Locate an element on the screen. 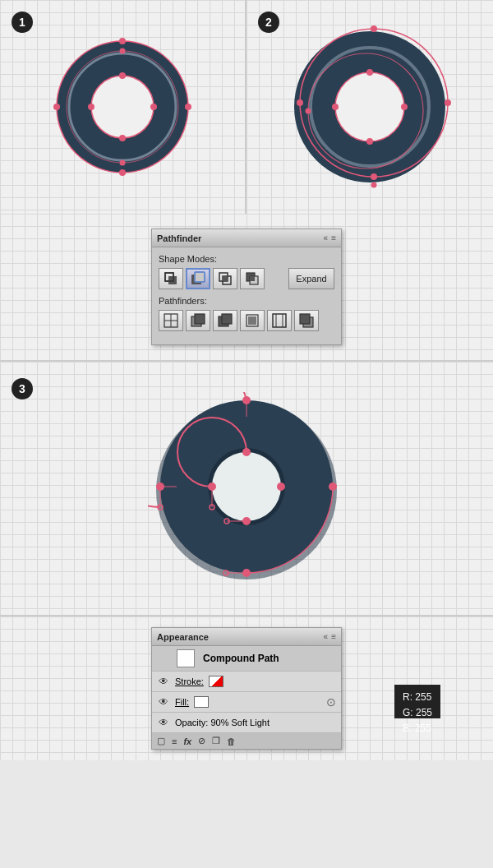 The height and width of the screenshot is (868, 493). appearance-title: Appearance is located at coordinates (182, 637).